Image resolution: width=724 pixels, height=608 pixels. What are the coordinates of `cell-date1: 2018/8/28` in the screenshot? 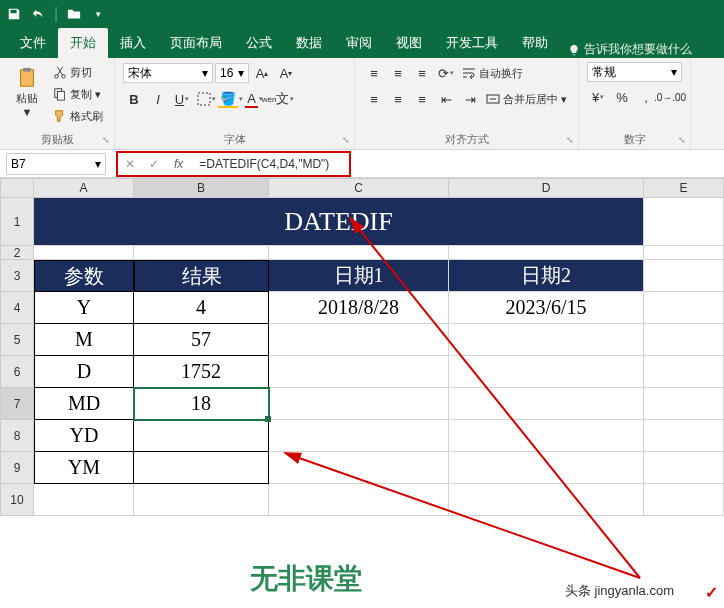 It's located at (359, 308).